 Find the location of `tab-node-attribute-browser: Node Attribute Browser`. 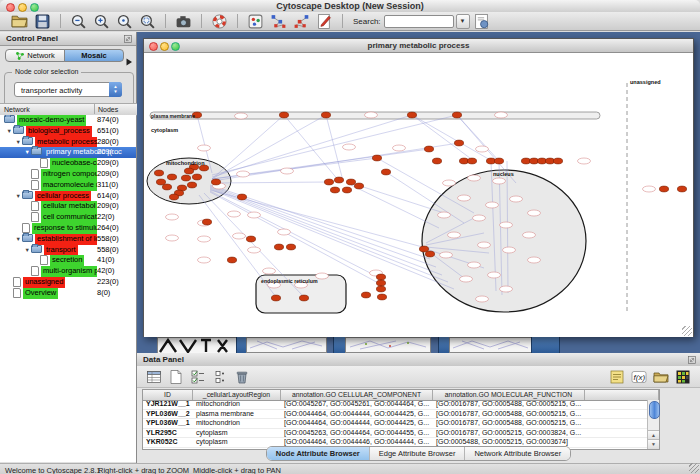

tab-node-attribute-browser: Node Attribute Browser is located at coordinates (318, 454).